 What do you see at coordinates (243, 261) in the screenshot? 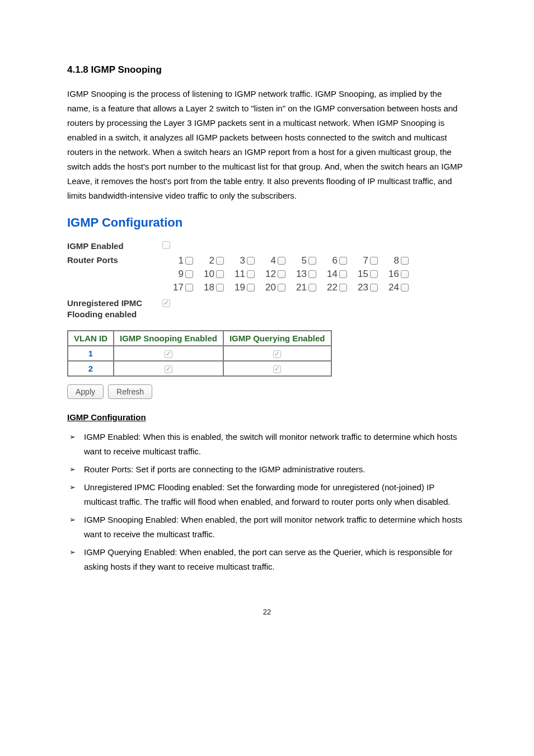
I see `port-label: 3` at bounding box center [243, 261].